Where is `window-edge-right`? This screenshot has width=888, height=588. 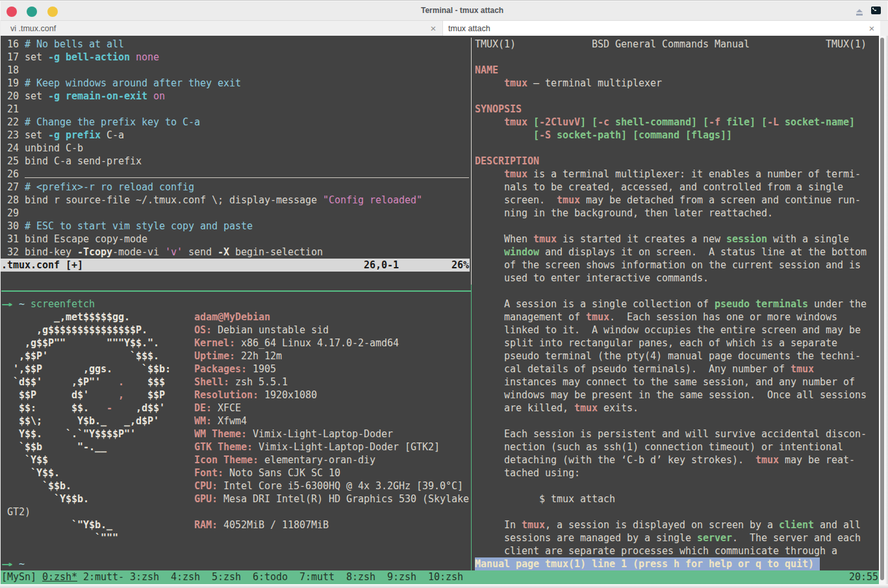 window-edge-right is located at coordinates (886, 310).